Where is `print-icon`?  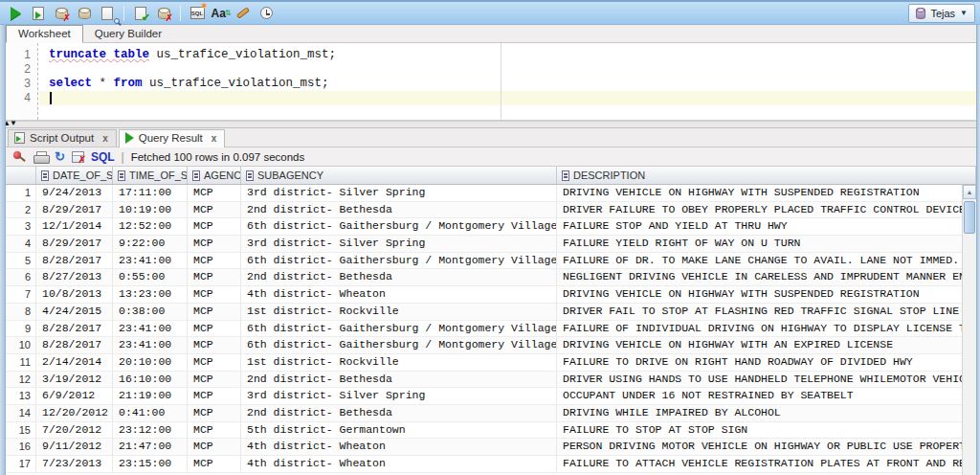
print-icon is located at coordinates (40, 157).